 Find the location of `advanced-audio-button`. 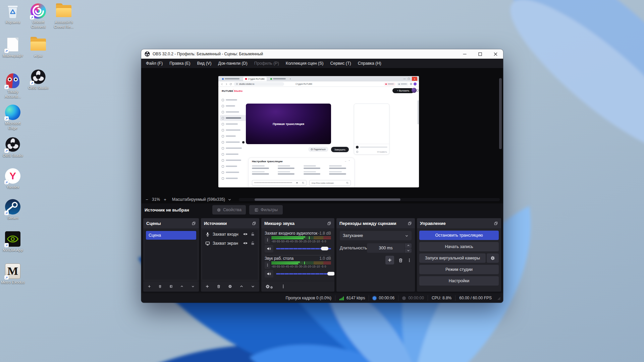

advanced-audio-button is located at coordinates (269, 287).